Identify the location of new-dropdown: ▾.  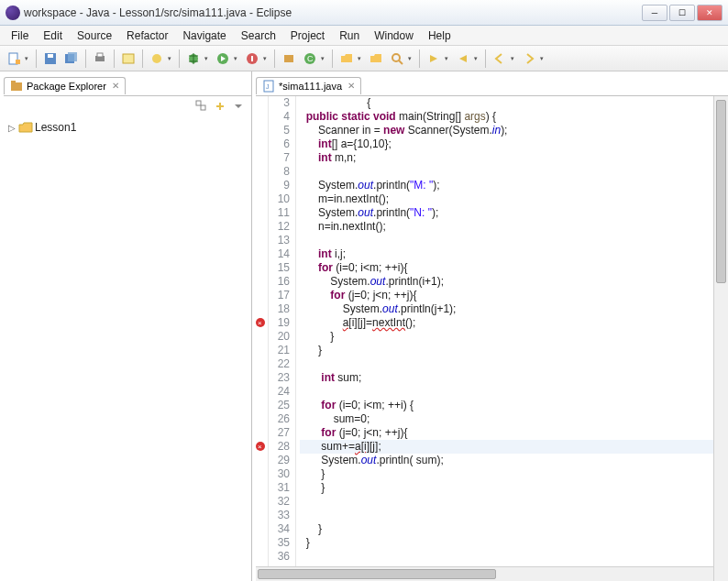
(28, 59).